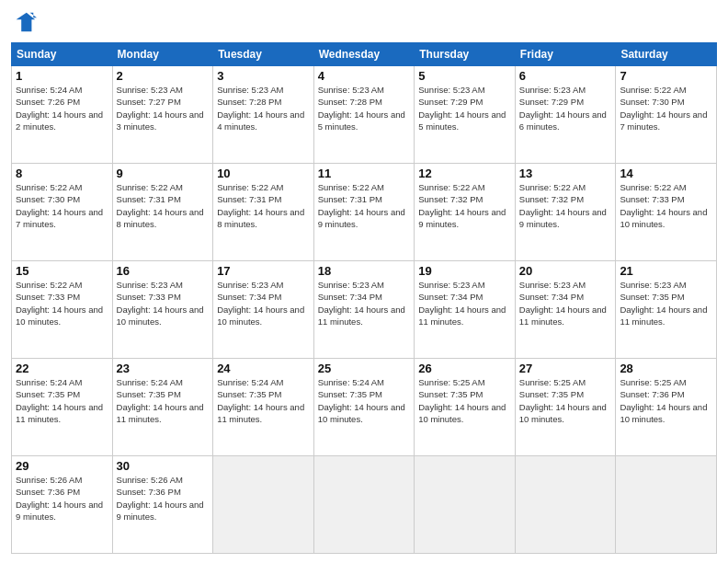 This screenshot has height=563, width=728. I want to click on calendar-cell: 20Sunrise: 5:23 AMSunset: 7:34 PMDayligh…, so click(565, 310).